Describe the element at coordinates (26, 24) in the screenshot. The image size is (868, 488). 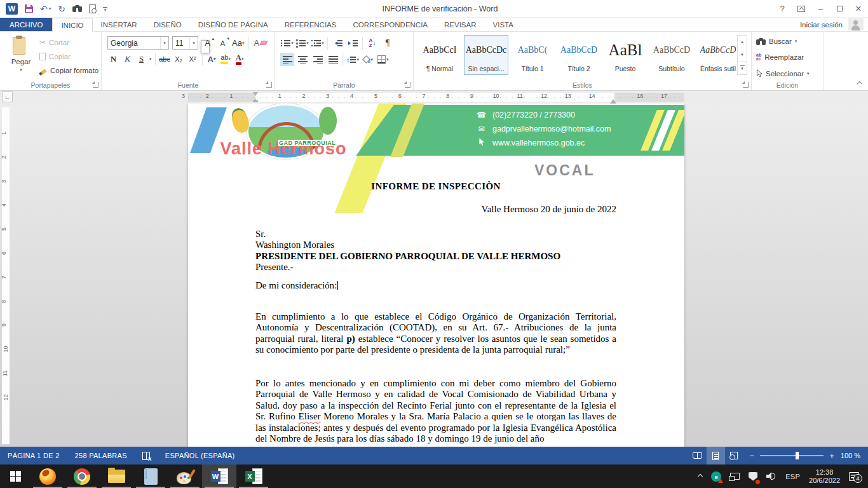
I see `tab-archivo: ARCHIVO` at that location.